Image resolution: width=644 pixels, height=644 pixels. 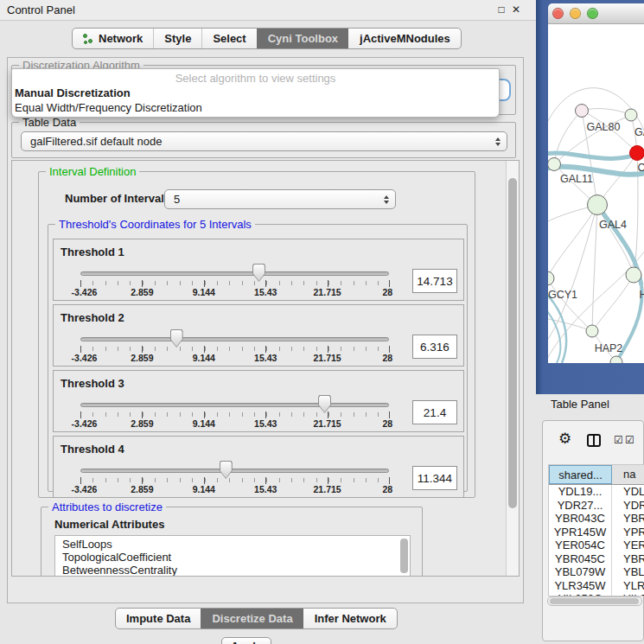 I want to click on attributes-scrollbar, so click(x=405, y=556).